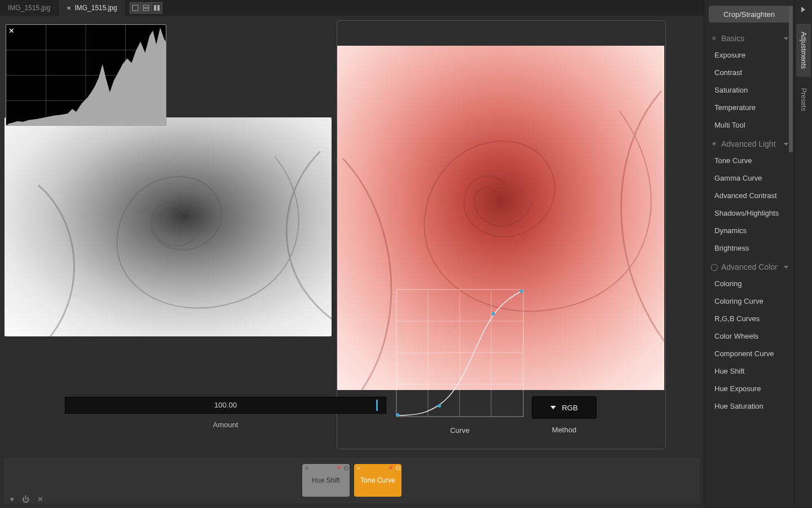 This screenshot has height=508, width=812. Describe the element at coordinates (749, 353) in the screenshot. I see `tool-item: Component Curve` at that location.